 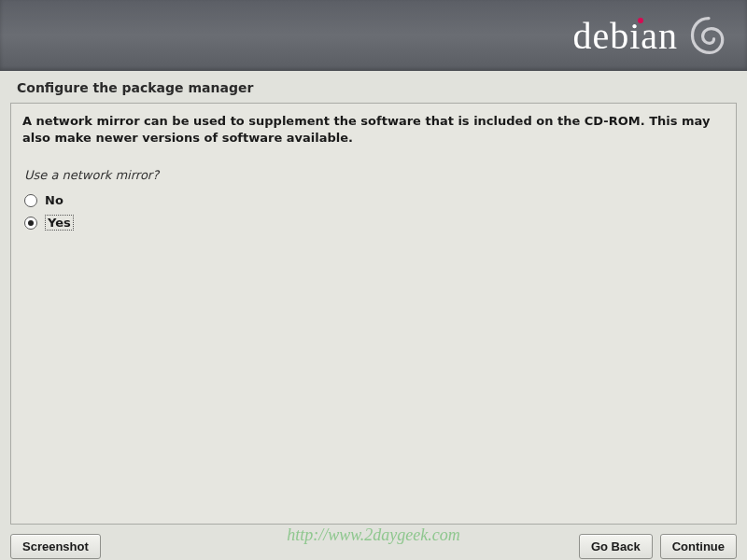 What do you see at coordinates (374, 542) in the screenshot?
I see `bottom-bar: Screenshot Go Back Continue` at bounding box center [374, 542].